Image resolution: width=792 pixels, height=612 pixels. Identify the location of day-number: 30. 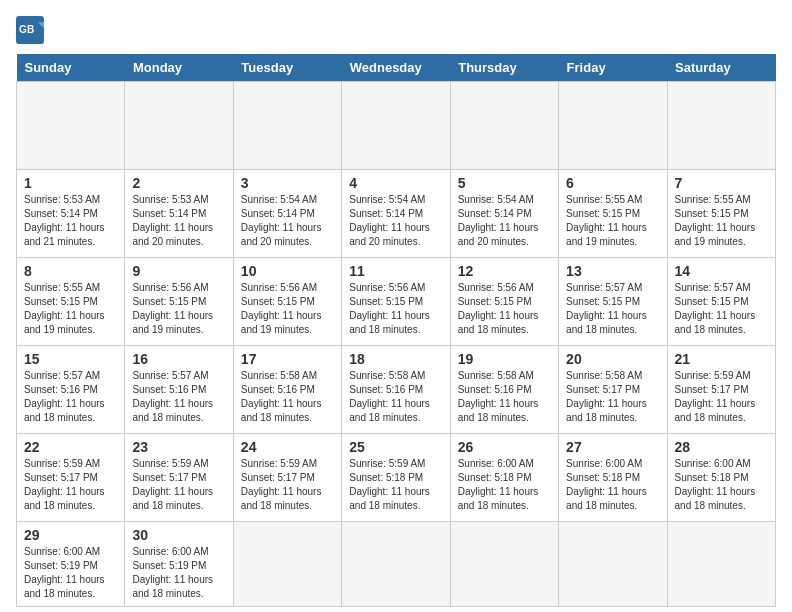
(178, 535).